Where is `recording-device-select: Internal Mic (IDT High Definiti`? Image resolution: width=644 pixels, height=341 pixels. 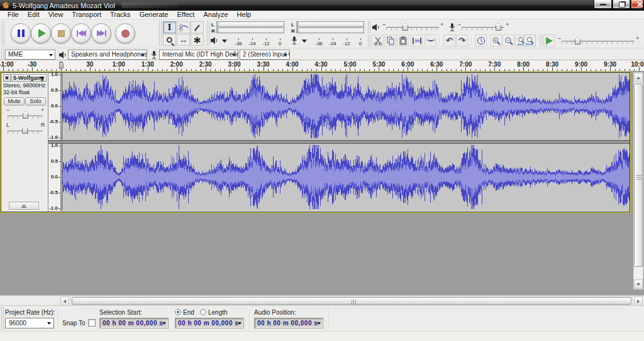 recording-device-select: Internal Mic (IDT High Definiti is located at coordinates (199, 55).